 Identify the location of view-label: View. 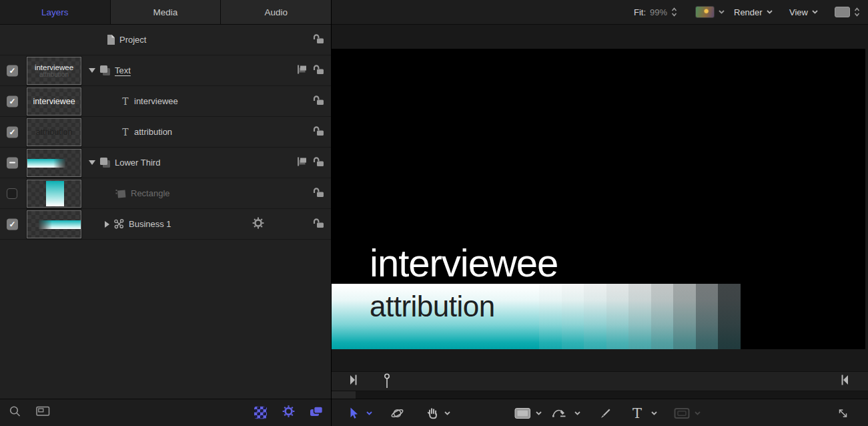
(799, 12).